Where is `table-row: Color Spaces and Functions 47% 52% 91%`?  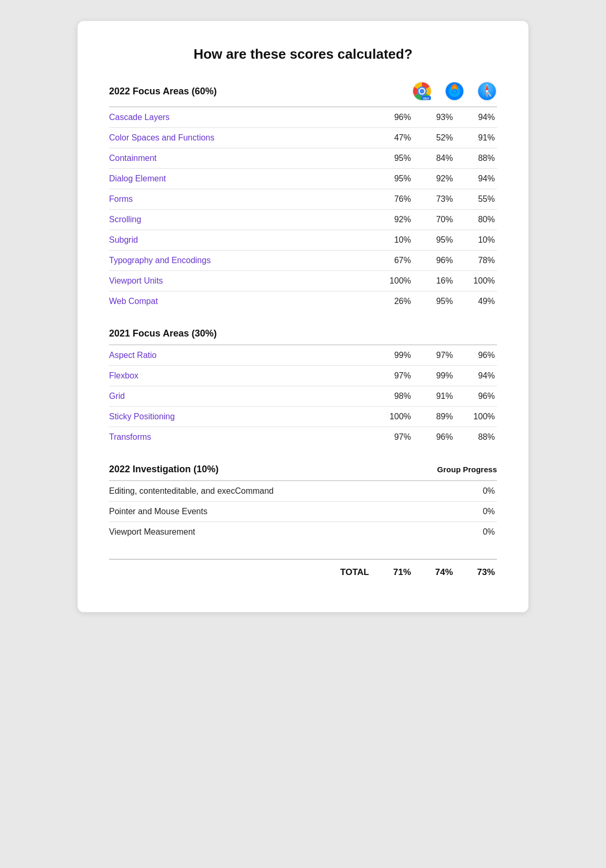 table-row: Color Spaces and Functions 47% 52% 91% is located at coordinates (303, 138).